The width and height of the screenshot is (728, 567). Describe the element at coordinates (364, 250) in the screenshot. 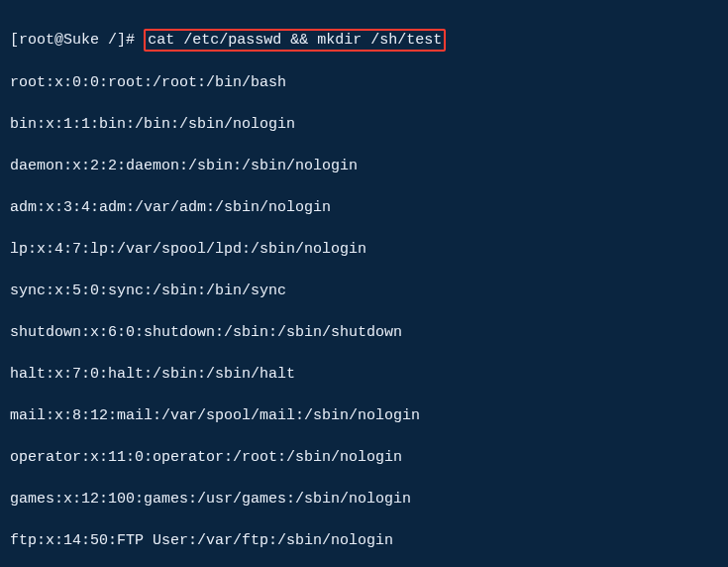

I see `output-line: lp:x:4:7:lp:/var/spool/lpd:/sbin/nologin` at that location.